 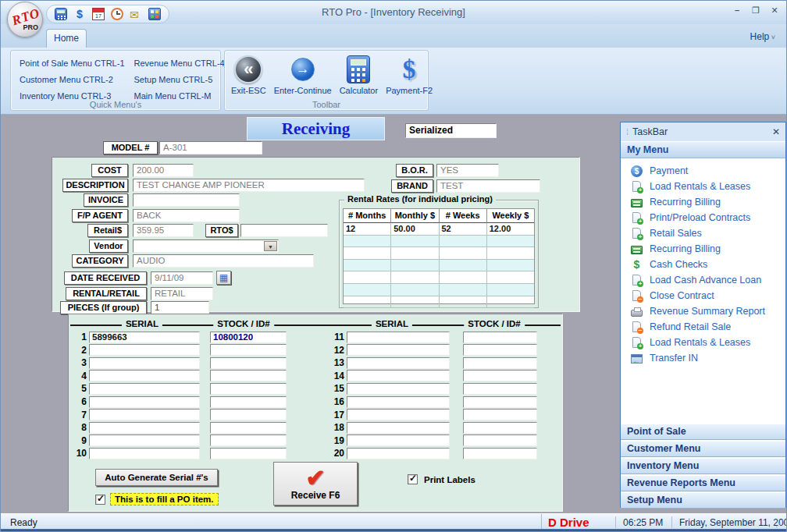 I want to click on section-header: Customer Menu, so click(x=703, y=449).